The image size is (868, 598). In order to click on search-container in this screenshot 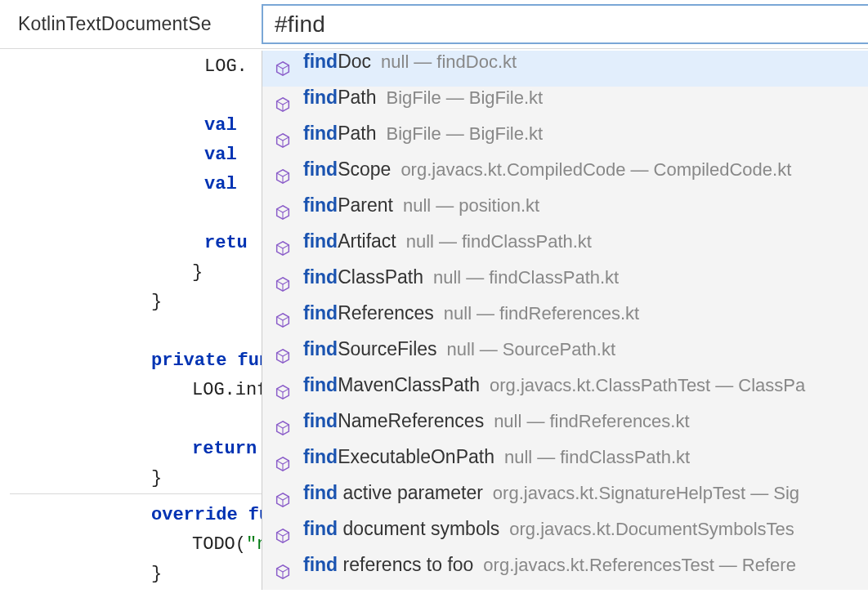, I will do `click(565, 25)`.